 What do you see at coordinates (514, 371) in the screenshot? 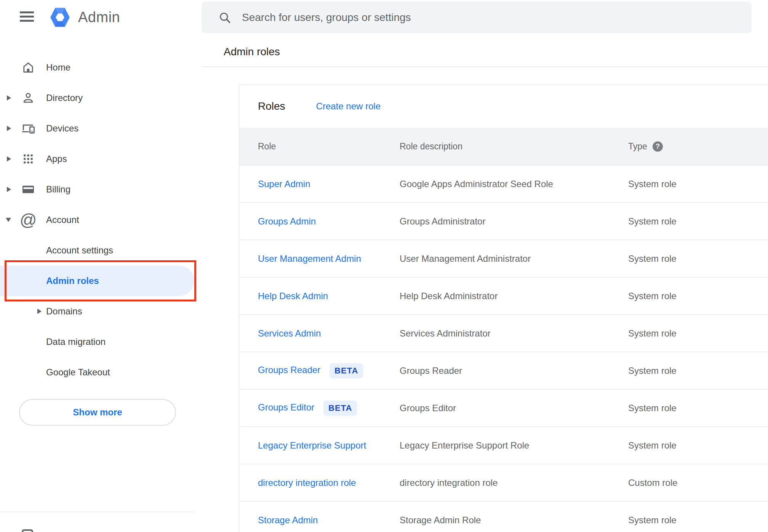
I see `role-description: Groups Reader` at bounding box center [514, 371].